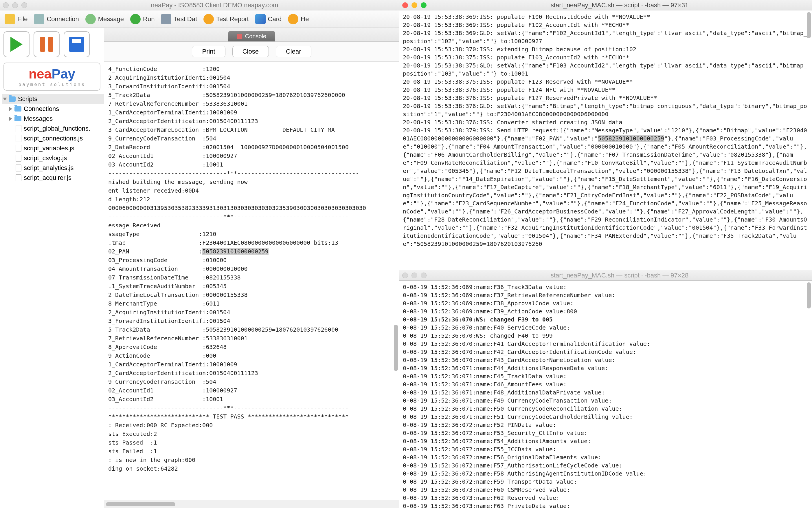 This screenshot has width=812, height=508. Describe the element at coordinates (39, 19) in the screenshot. I see `connection-icon` at that location.